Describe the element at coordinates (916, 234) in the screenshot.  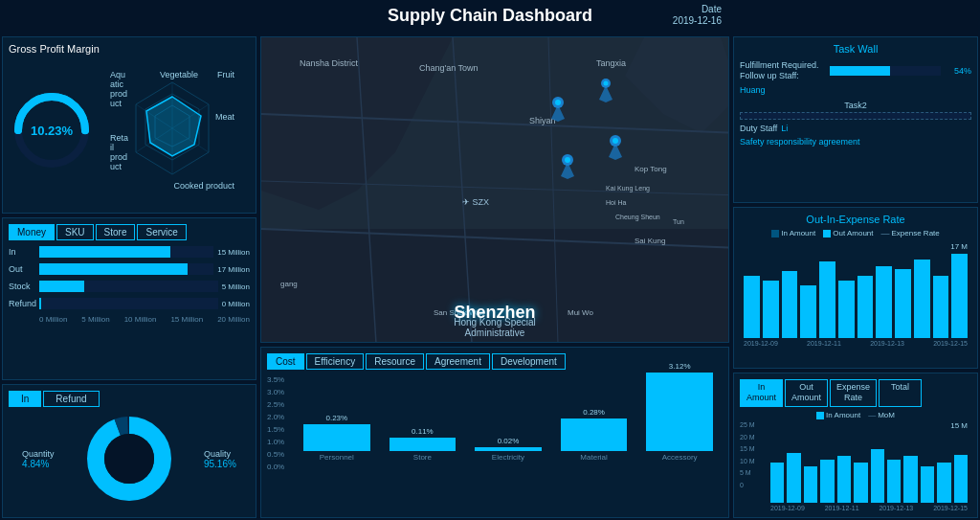
I see `legend-expense-rate-label: Expense Rate` at that location.